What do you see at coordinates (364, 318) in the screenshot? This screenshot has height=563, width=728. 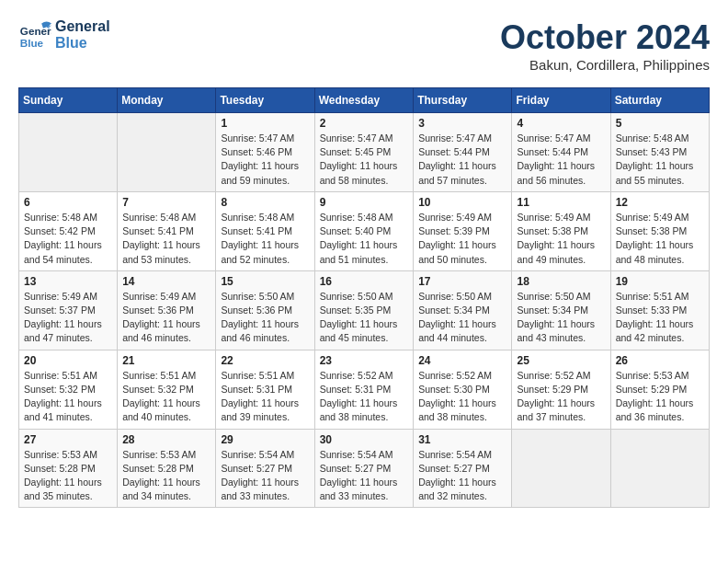 I see `day-detail: Sunrise: 5:50 AMSunset: 5:35 PMDaylight:…` at bounding box center [364, 318].